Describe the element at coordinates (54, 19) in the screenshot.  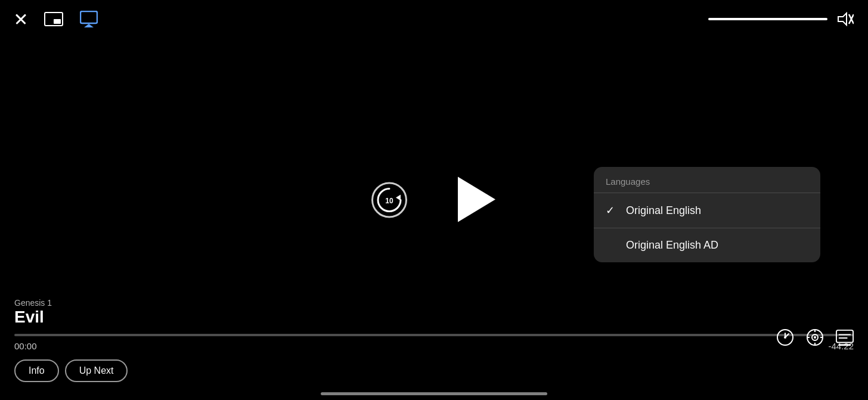
I see `pip-button` at that location.